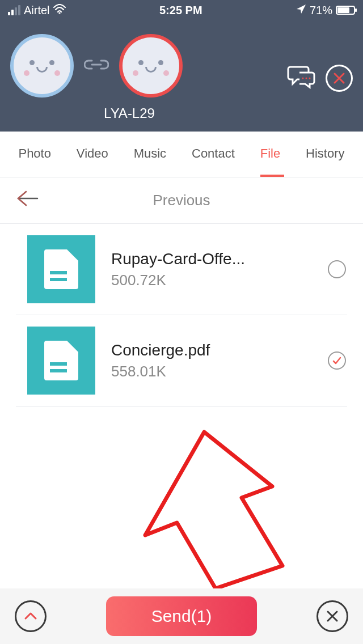  What do you see at coordinates (345, 10) in the screenshot?
I see `battery-icon` at bounding box center [345, 10].